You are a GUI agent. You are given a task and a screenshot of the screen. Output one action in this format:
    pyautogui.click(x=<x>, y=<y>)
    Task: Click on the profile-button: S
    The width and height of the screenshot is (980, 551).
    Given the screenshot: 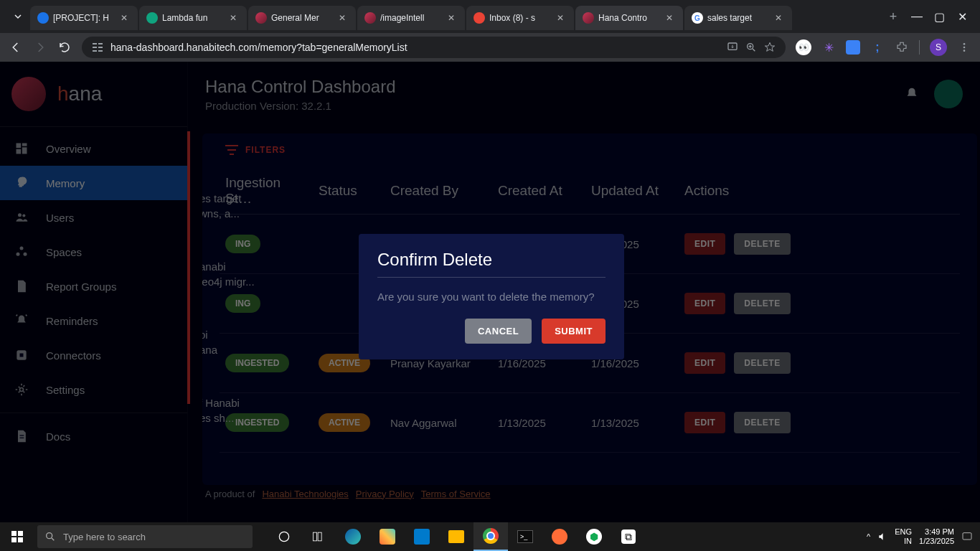 What is the action you would take?
    pyautogui.click(x=938, y=47)
    